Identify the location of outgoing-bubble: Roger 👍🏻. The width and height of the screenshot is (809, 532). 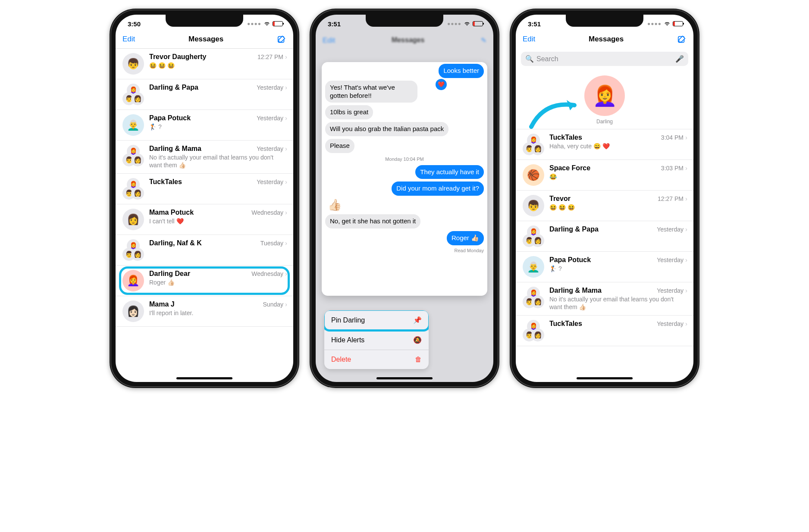
(465, 238).